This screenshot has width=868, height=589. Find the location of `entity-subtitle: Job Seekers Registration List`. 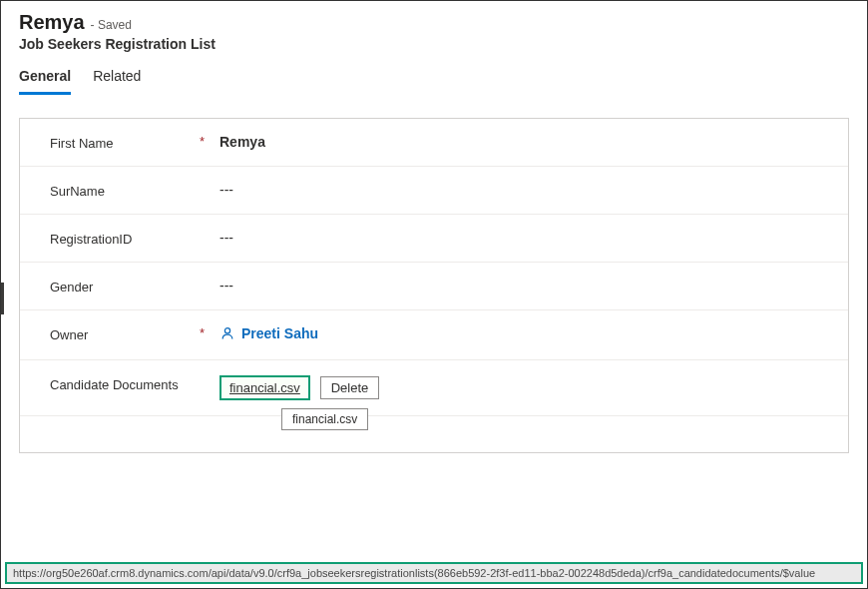

entity-subtitle: Job Seekers Registration List is located at coordinates (434, 44).